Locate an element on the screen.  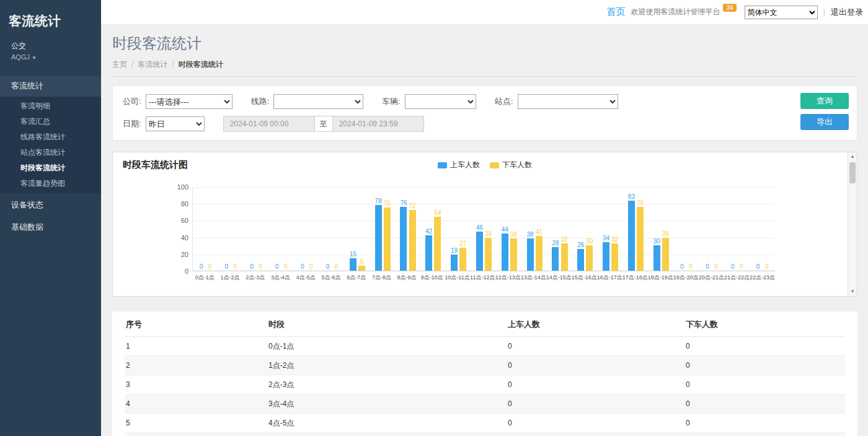
bar-group: 00 is located at coordinates (332, 229).